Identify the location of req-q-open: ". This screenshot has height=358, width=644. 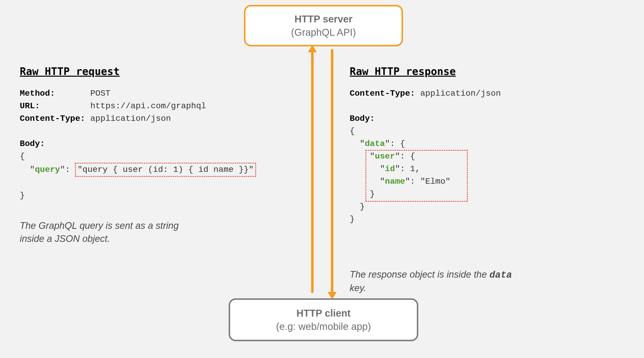
(27, 170).